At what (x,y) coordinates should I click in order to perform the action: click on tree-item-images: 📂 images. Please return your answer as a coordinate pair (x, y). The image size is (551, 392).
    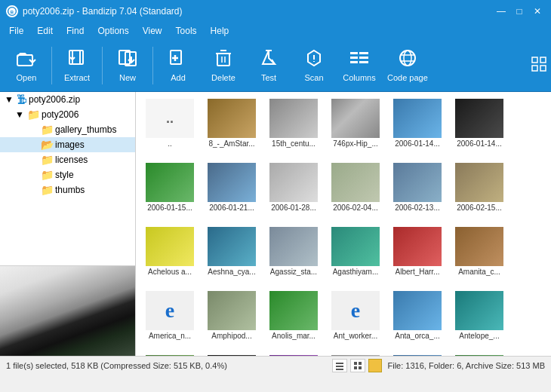
    Looking at the image, I should click on (68, 145).